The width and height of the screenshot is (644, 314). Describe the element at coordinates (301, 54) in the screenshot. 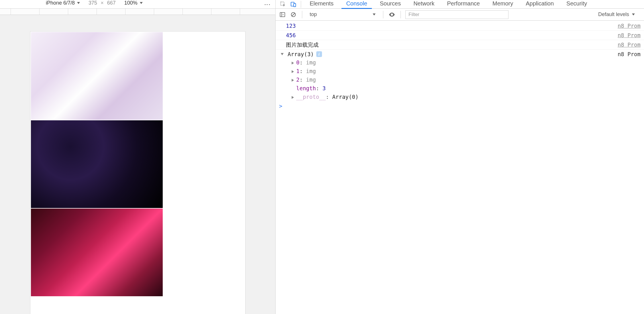

I see `array-summary: Array(3)` at that location.